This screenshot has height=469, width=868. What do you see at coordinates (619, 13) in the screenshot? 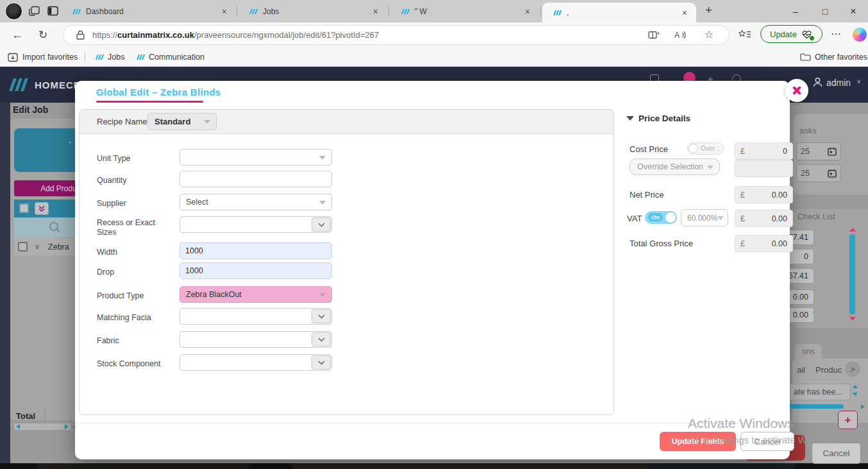
I see `tab-active: , ×` at bounding box center [619, 13].